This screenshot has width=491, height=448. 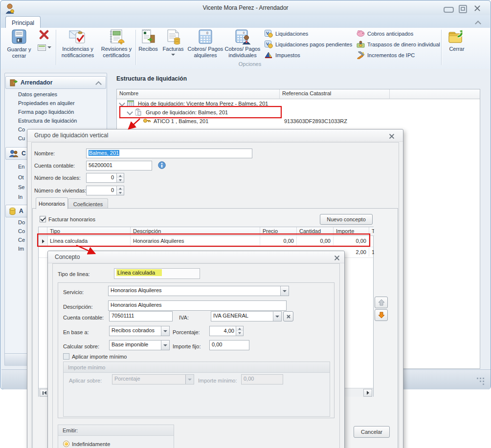 What do you see at coordinates (435, 94) in the screenshot?
I see `tree-col-blank` at bounding box center [435, 94].